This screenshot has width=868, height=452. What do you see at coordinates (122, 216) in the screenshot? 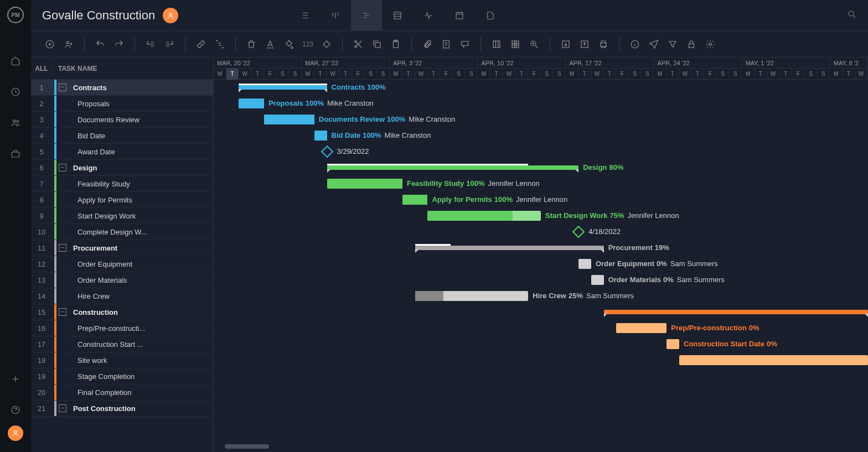
I see `task-row: 9Start Design Work` at bounding box center [122, 216].